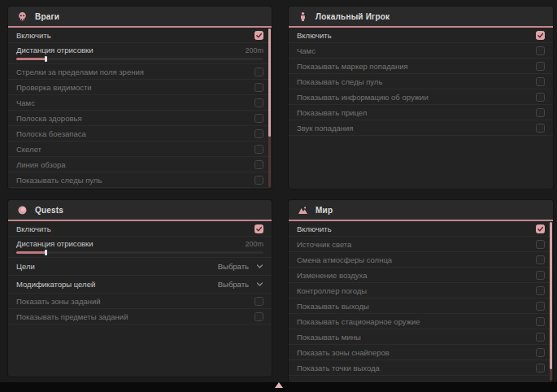 This screenshot has height=392, width=557. I want to click on panel-header: Мир, so click(421, 211).